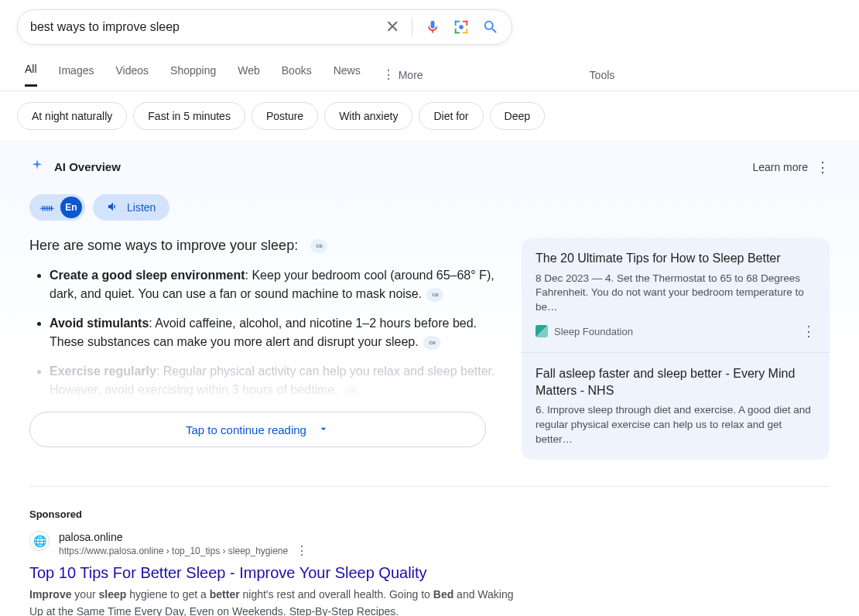 Image resolution: width=859 pixels, height=616 pixels. What do you see at coordinates (491, 27) in the screenshot?
I see `search-icon` at bounding box center [491, 27].